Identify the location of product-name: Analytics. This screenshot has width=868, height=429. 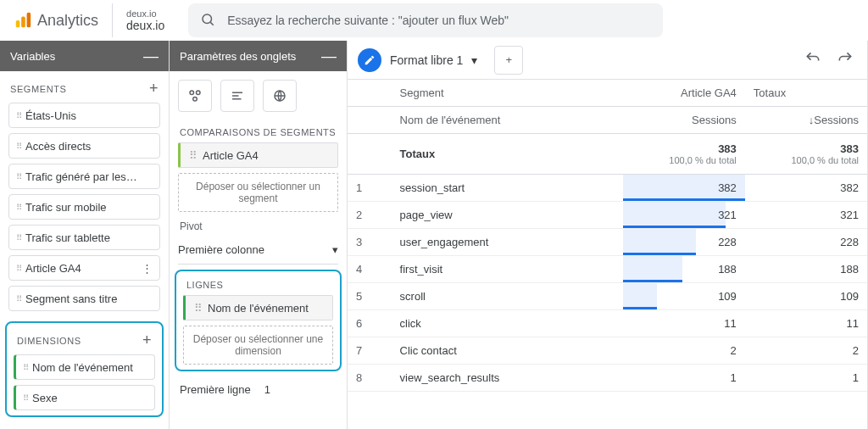
(68, 20).